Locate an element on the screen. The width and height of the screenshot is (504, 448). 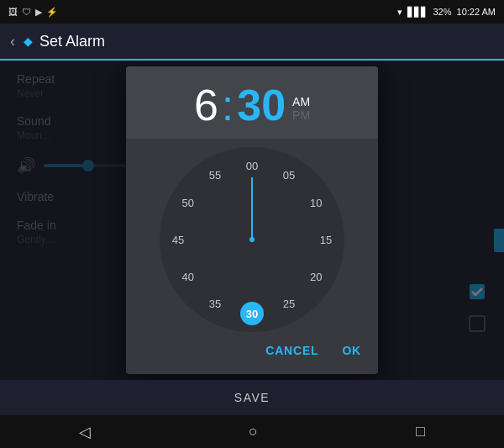
clock-center is located at coordinates (252, 240).